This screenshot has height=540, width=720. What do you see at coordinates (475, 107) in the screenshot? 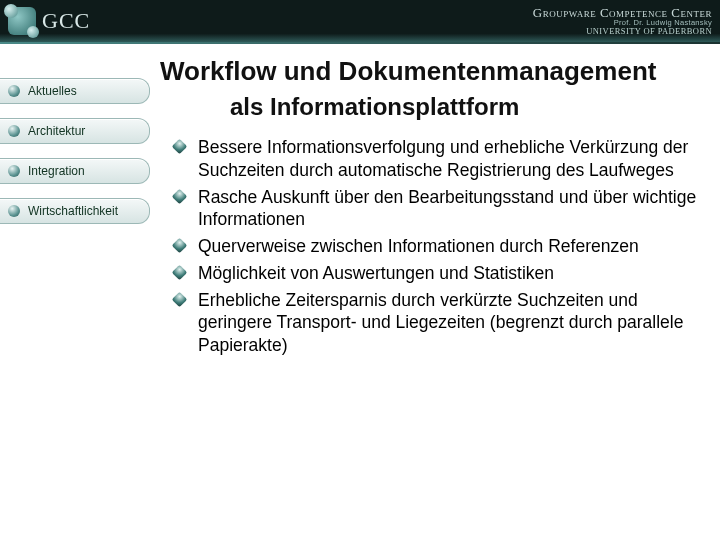
I see `page-subtitle: als Informationsplattform` at bounding box center [475, 107].